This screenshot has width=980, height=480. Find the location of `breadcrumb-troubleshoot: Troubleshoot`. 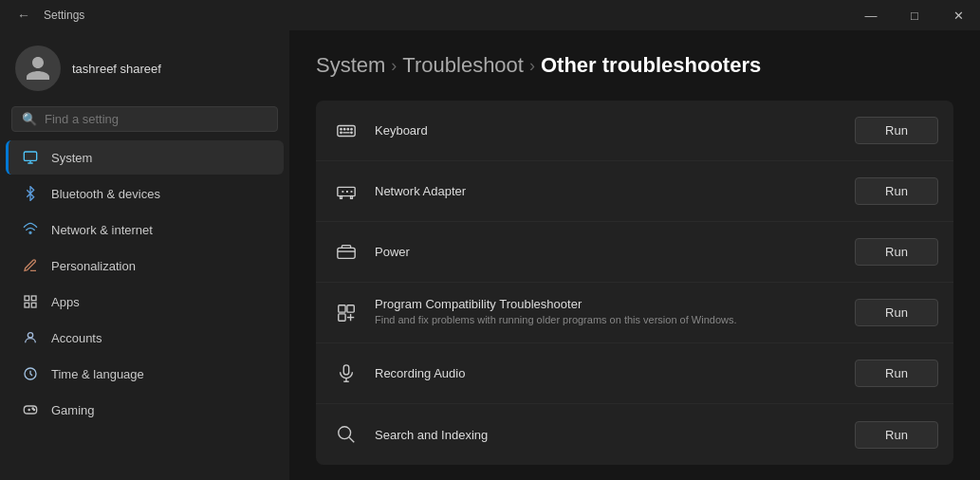

breadcrumb-troubleshoot: Troubleshoot is located at coordinates (463, 65).